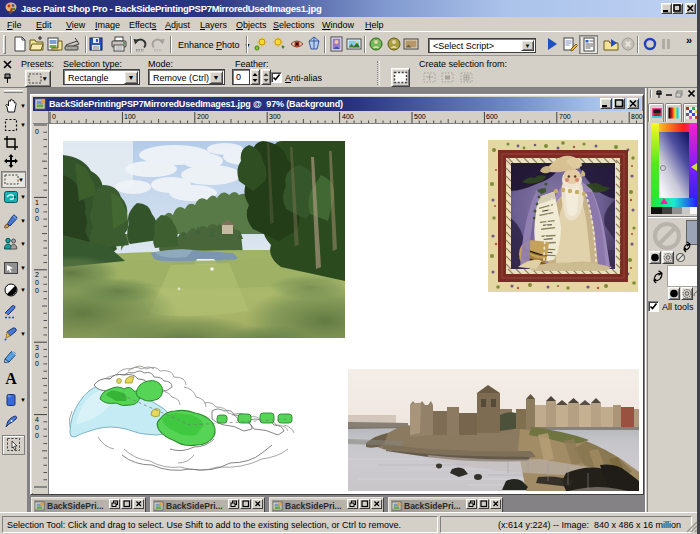  What do you see at coordinates (37, 274) in the screenshot?
I see `svg-text: 2` at bounding box center [37, 274].